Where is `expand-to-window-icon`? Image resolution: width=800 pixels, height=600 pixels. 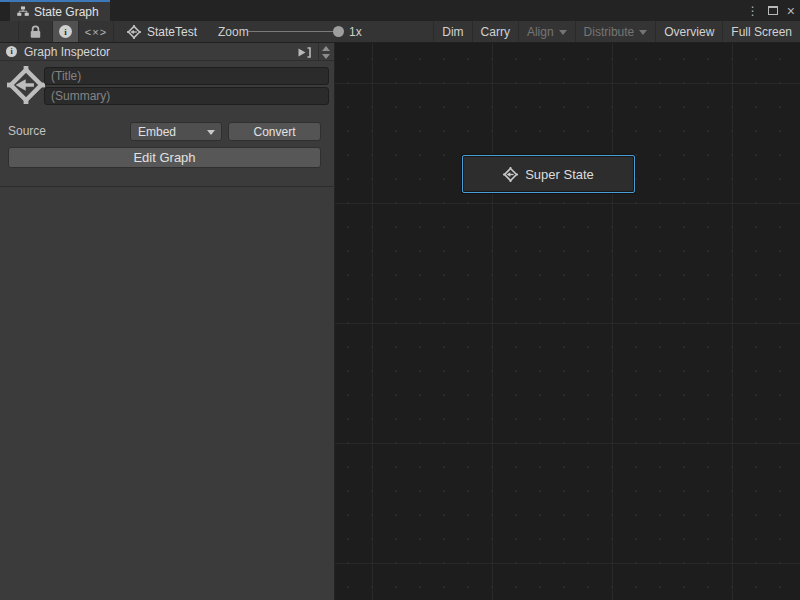
expand-to-window-icon is located at coordinates (304, 52).